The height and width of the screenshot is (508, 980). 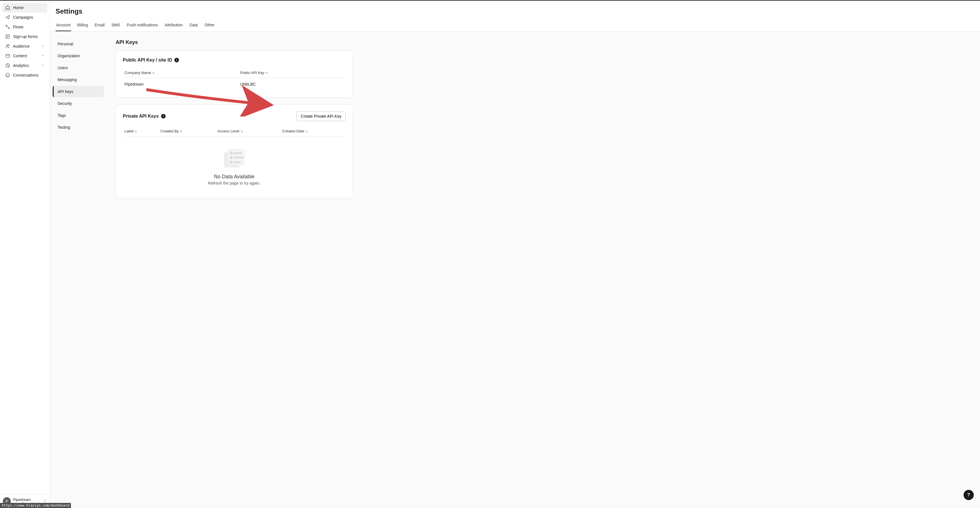 What do you see at coordinates (18, 8) in the screenshot?
I see `sidebar-item-label: Home` at bounding box center [18, 8].